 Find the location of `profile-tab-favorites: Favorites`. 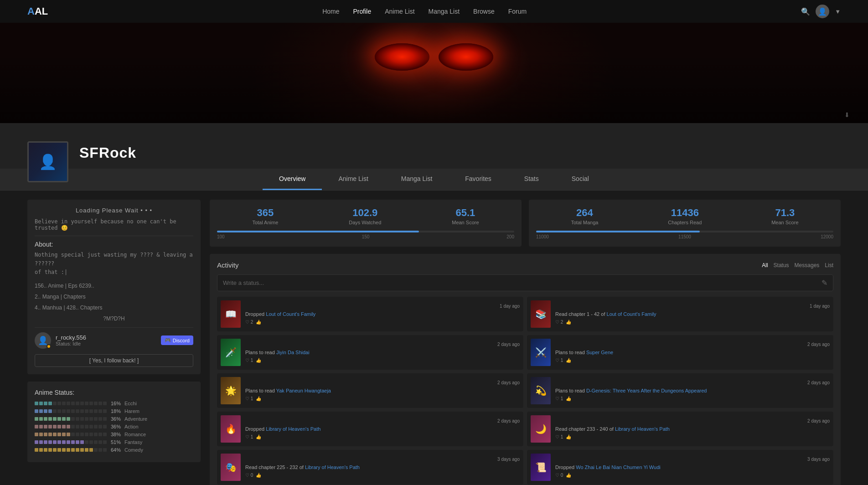

profile-tab-favorites: Favorites is located at coordinates (478, 180).